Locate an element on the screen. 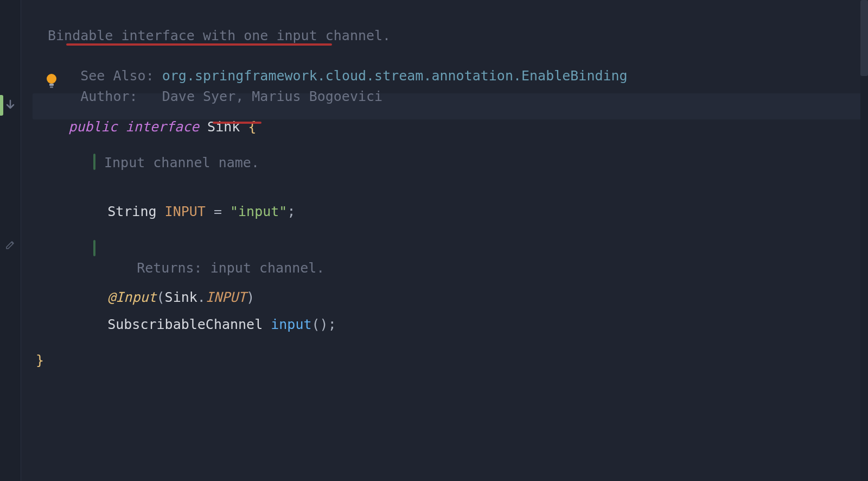 The image size is (868, 481). annotation-underline-description is located at coordinates (199, 45).